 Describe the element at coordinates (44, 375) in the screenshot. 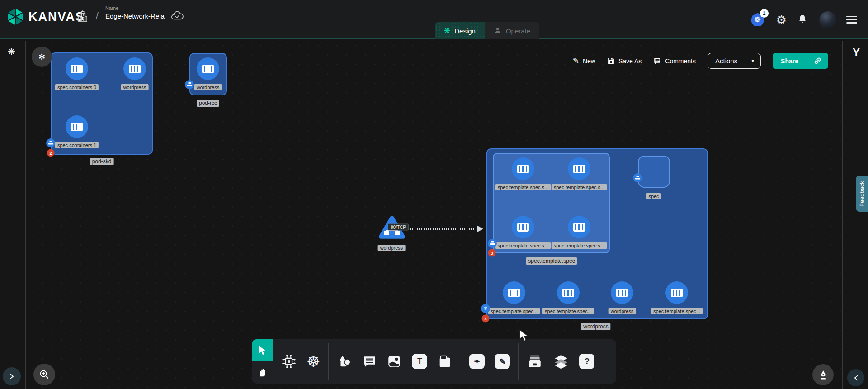

I see `zoom-button` at that location.